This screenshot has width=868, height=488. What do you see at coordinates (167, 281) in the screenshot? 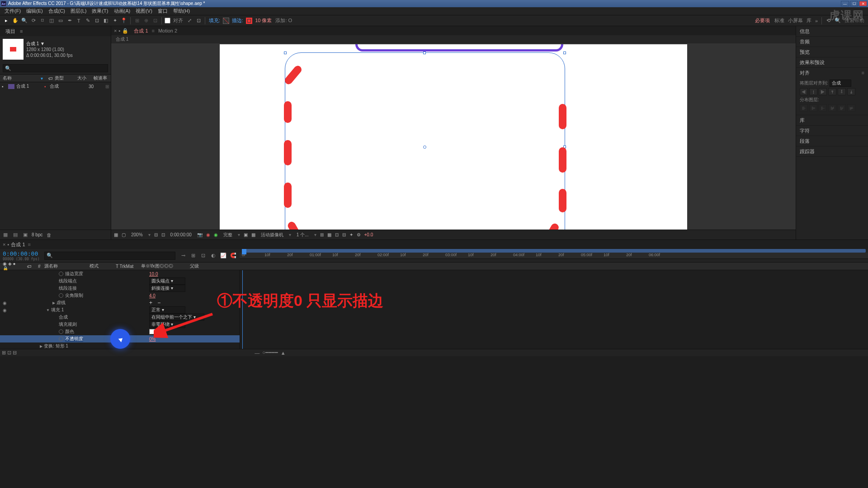
I see `dropdown: 圆头端点 ▾` at bounding box center [167, 281].